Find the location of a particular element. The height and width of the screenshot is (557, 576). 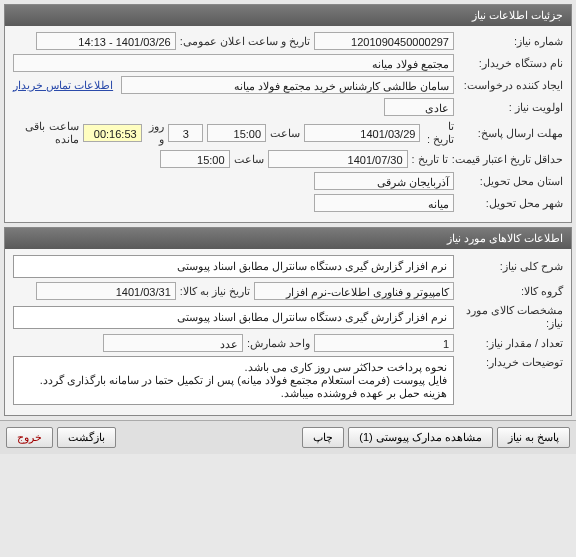

link-buyer-contact: اطلاعات تماس خریدار is located at coordinates (63, 86).